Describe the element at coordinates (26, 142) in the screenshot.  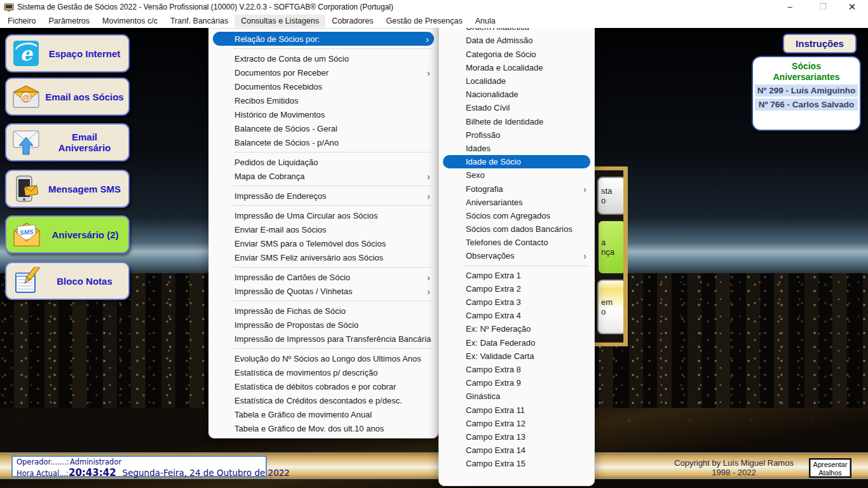
I see `email-arrow-icon` at that location.